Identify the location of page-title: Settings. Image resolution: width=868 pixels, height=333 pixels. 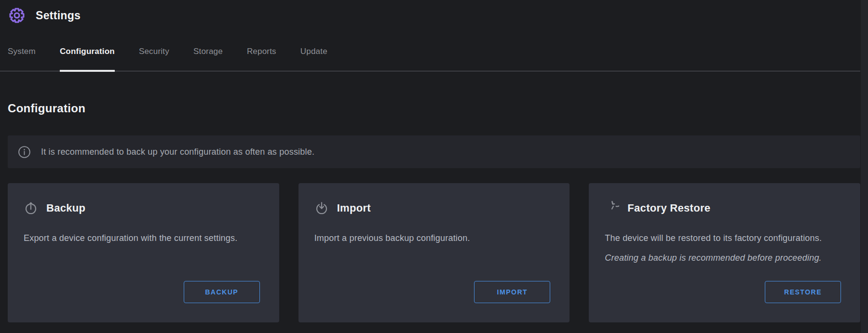
(58, 15).